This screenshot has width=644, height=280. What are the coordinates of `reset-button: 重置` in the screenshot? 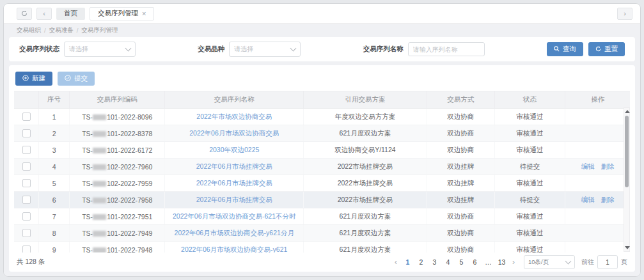 It's located at (606, 49).